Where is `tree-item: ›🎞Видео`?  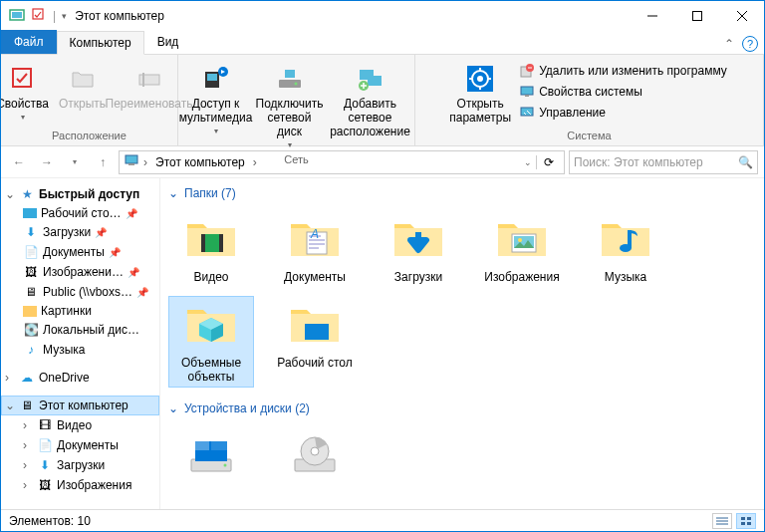
tree-item: ›🎞Видео is located at coordinates (80, 425).